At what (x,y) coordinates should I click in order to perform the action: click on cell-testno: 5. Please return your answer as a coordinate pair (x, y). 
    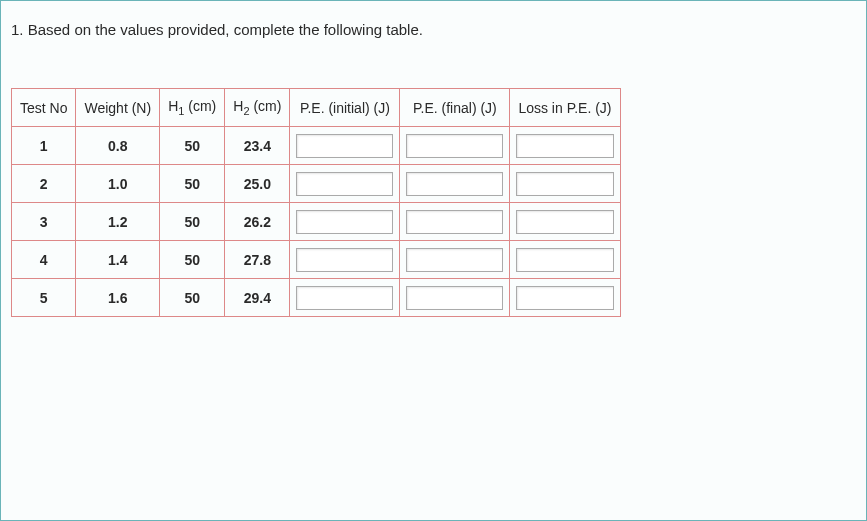
    Looking at the image, I should click on (44, 298).